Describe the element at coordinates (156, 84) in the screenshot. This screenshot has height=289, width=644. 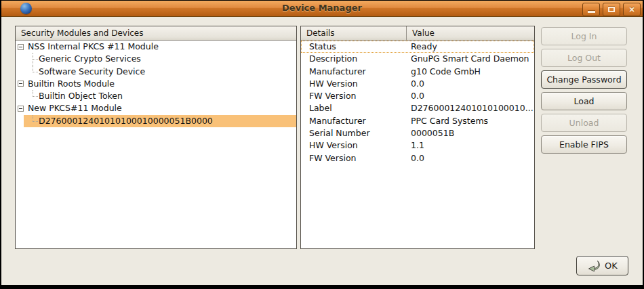
I see `tree-items: NSS Internal PKCS #11 ModuleGeneric Cryp…` at that location.